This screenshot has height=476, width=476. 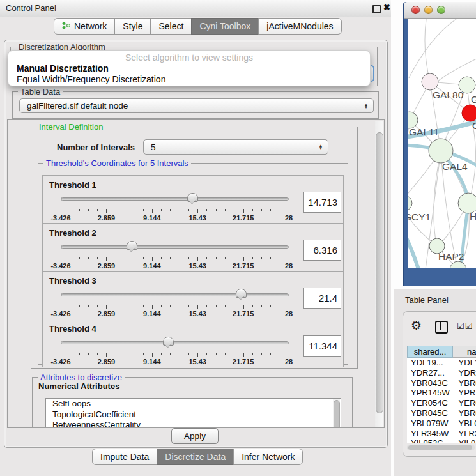 What do you see at coordinates (196, 105) in the screenshot?
I see `table-data-group: Table Data galFiltered.sif default node …` at bounding box center [196, 105].